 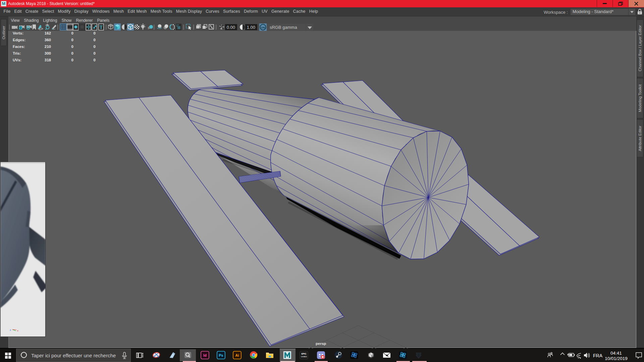 What do you see at coordinates (10, 330) in the screenshot?
I see `svg-text: z` at bounding box center [10, 330].